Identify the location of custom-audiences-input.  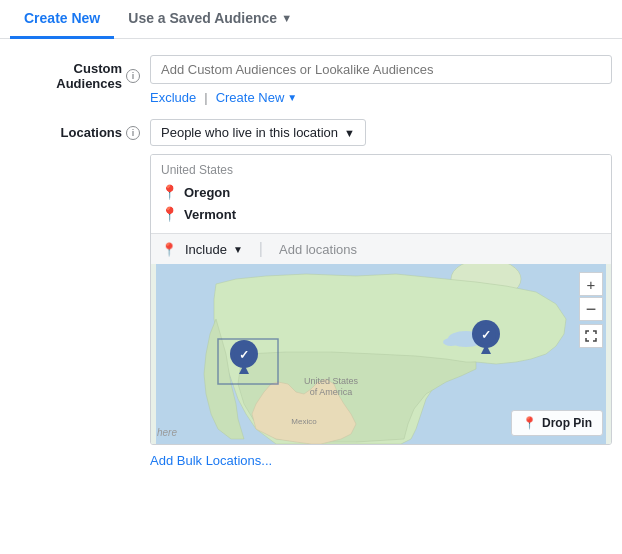
(381, 70).